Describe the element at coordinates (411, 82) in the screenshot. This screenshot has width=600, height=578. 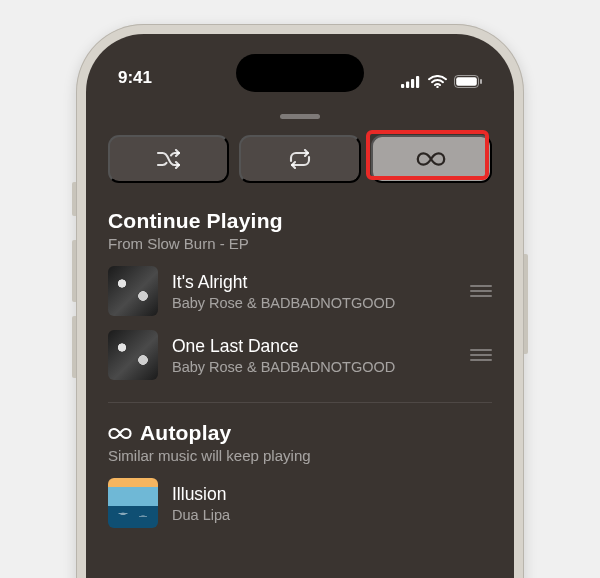
I see `cellular-icon` at that location.